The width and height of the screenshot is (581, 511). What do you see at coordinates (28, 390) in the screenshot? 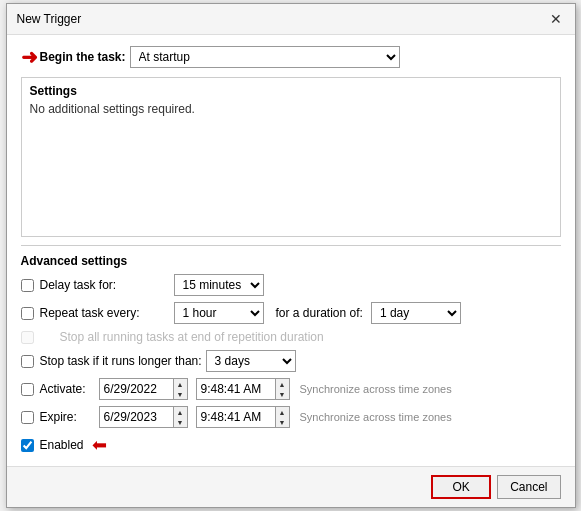
I see `activate-checkbox` at bounding box center [28, 390].